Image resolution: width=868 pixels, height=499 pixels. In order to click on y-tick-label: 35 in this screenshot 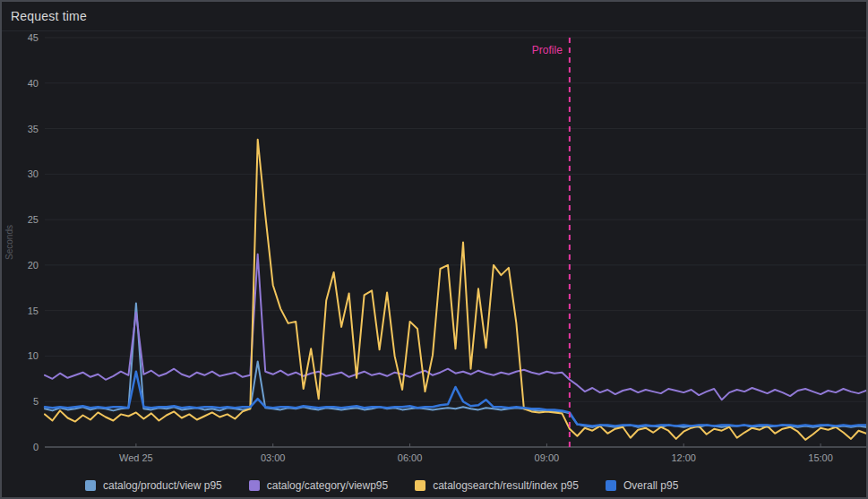, I will do `click(33, 129)`.